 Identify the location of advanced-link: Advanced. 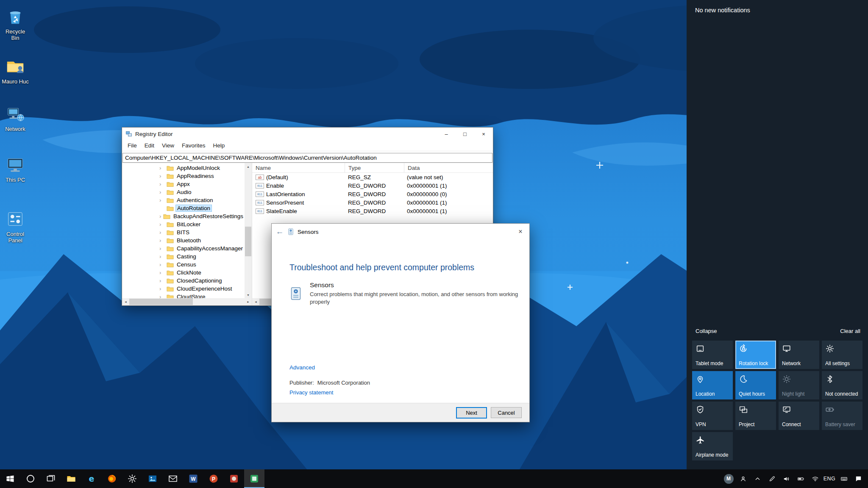
(302, 368).